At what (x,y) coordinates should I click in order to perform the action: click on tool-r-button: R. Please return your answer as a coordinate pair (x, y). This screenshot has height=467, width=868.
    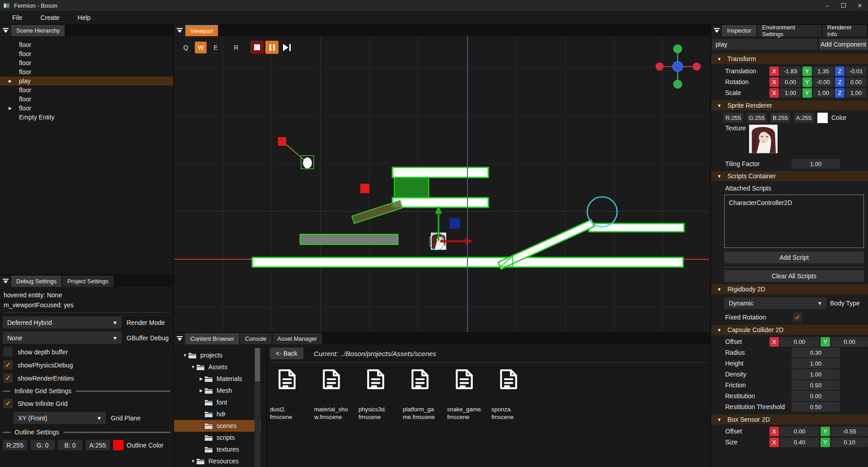
    Looking at the image, I should click on (236, 48).